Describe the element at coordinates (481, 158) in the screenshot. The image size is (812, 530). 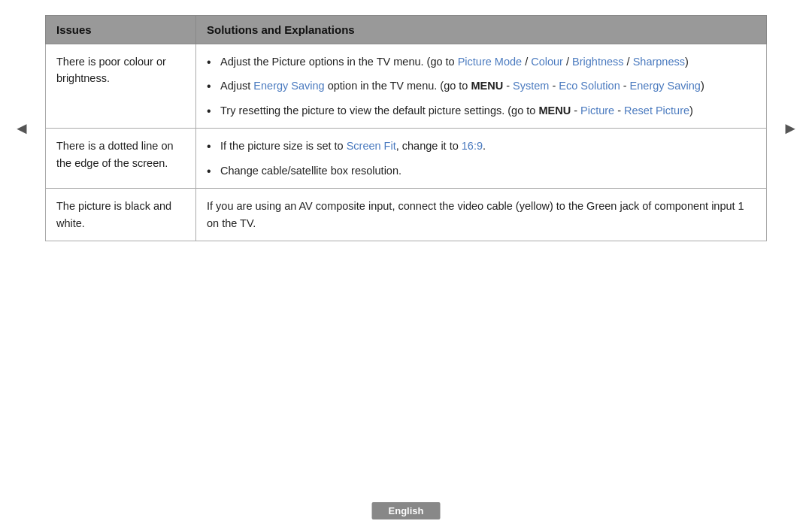
I see `solution-list-1: If the picture size is set to Screen Fit…` at that location.